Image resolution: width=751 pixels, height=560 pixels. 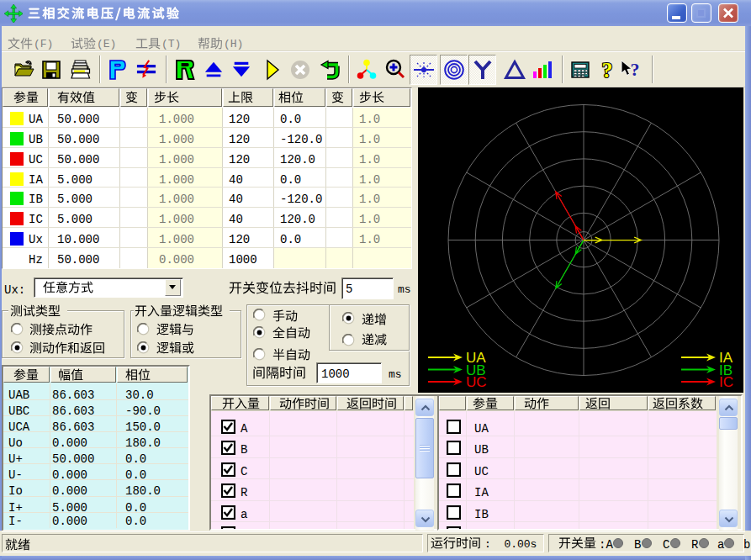 I want to click on svg-text: IC, so click(x=727, y=382).